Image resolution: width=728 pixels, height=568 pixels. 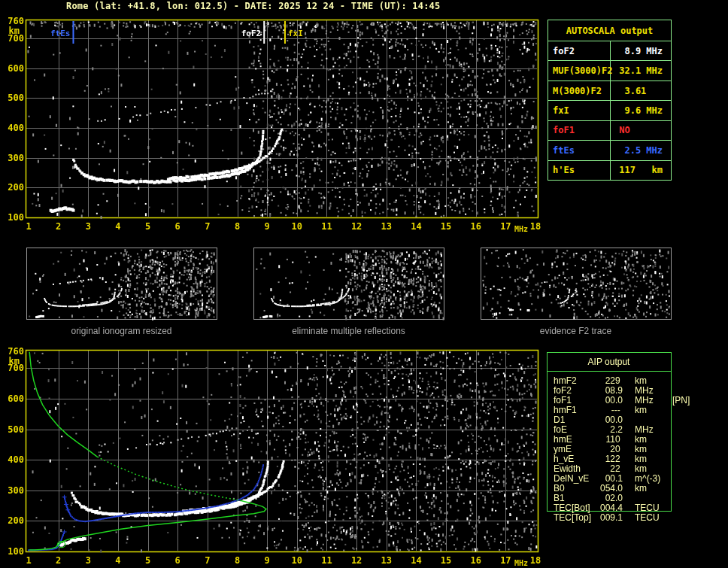 I want to click on table-row: foF1 NO, so click(x=609, y=130).